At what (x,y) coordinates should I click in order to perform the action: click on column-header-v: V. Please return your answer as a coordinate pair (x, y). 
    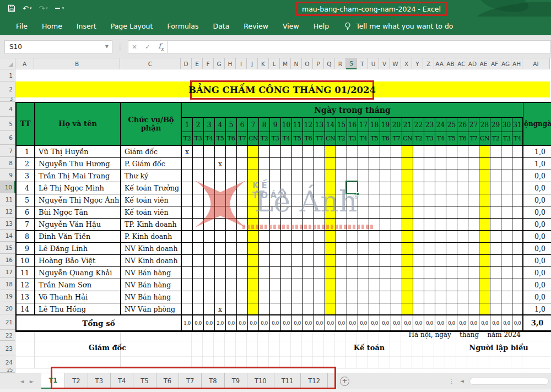
    Looking at the image, I should click on (385, 64).